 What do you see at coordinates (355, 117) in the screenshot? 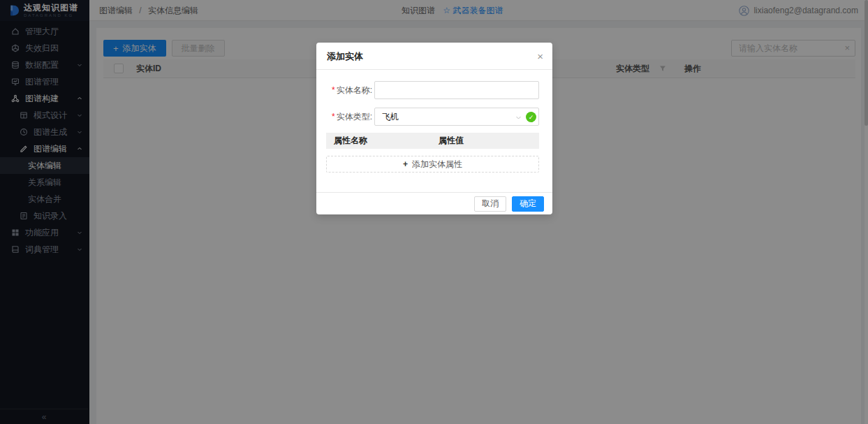
I see `entity-type-label: 实体类型:` at bounding box center [355, 117].